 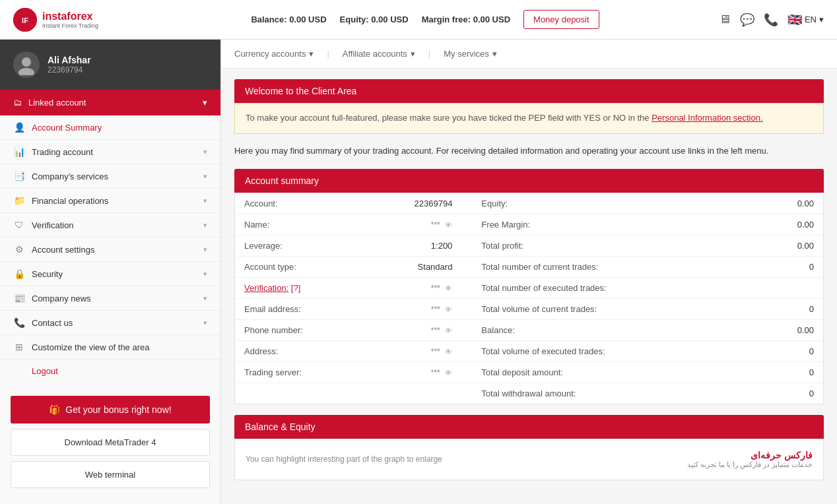 I want to click on account-summary-label: Account Summary, so click(x=67, y=128).